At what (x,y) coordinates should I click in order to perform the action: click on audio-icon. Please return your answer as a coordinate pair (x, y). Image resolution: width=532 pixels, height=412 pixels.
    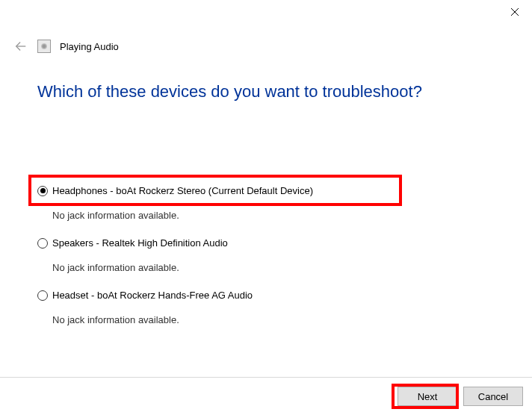
    Looking at the image, I should click on (44, 46).